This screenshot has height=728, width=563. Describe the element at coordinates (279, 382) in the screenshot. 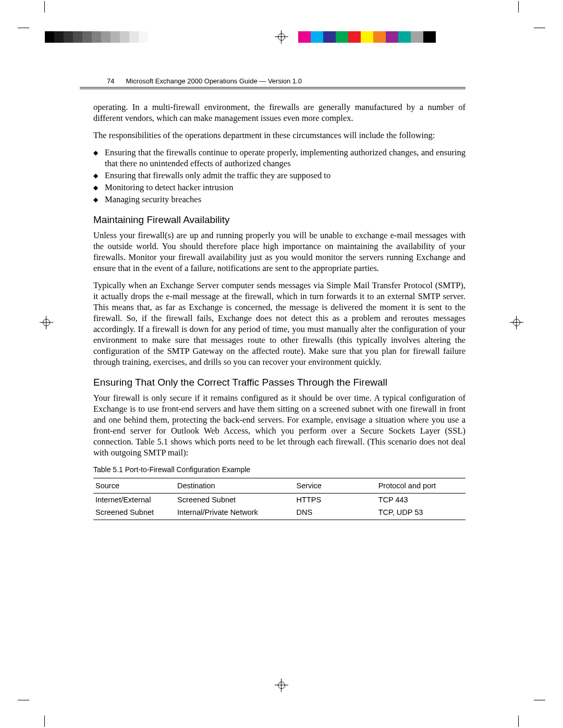

I see `heading-traffic: Ensuring That Only the Correct Traffic P…` at that location.